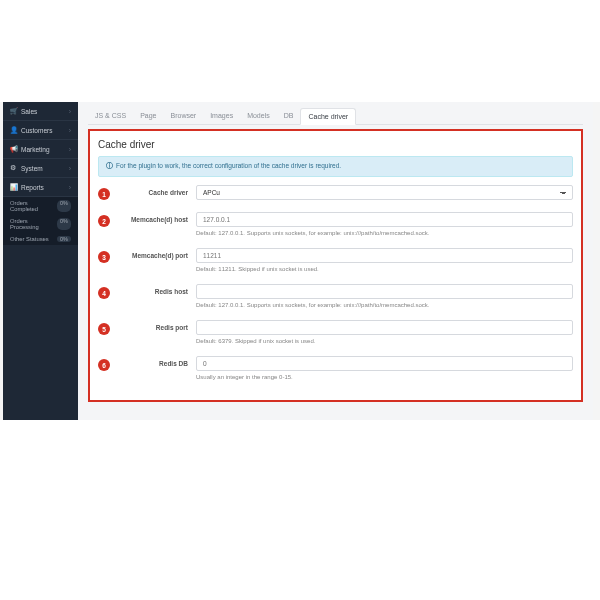  What do you see at coordinates (104, 221) in the screenshot?
I see `step-badge: 2` at bounding box center [104, 221].